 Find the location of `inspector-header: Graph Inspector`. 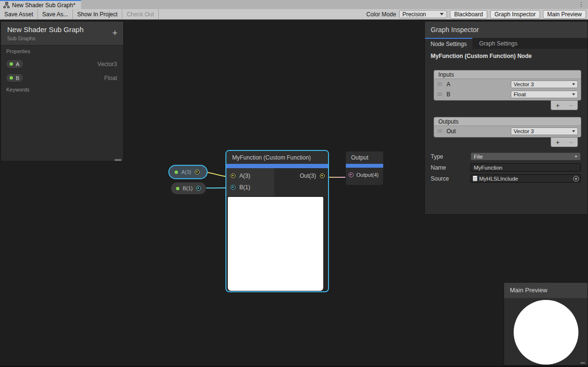

inspector-header: Graph Inspector is located at coordinates (506, 30).